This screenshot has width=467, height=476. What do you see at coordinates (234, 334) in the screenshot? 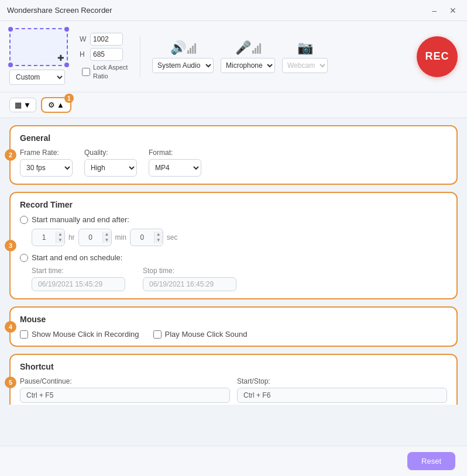
I see `mouse-checkbox-row: Show Mouse Click in Recording Play Mouse…` at bounding box center [234, 334].